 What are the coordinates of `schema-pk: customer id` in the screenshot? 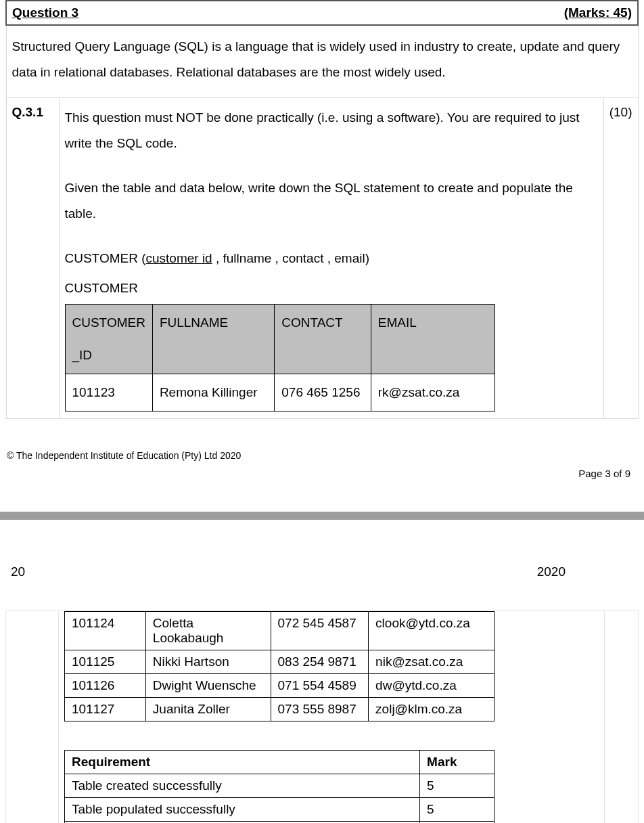 It's located at (179, 259).